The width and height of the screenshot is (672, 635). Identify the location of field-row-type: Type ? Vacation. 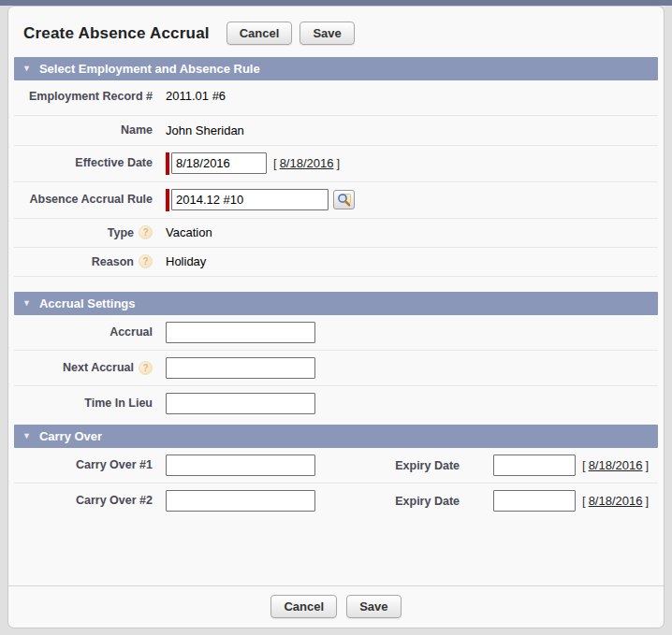
(336, 234).